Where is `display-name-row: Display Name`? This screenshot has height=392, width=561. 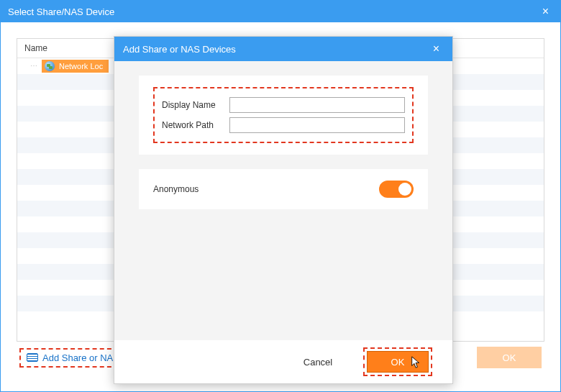 display-name-row: Display Name is located at coordinates (283, 105).